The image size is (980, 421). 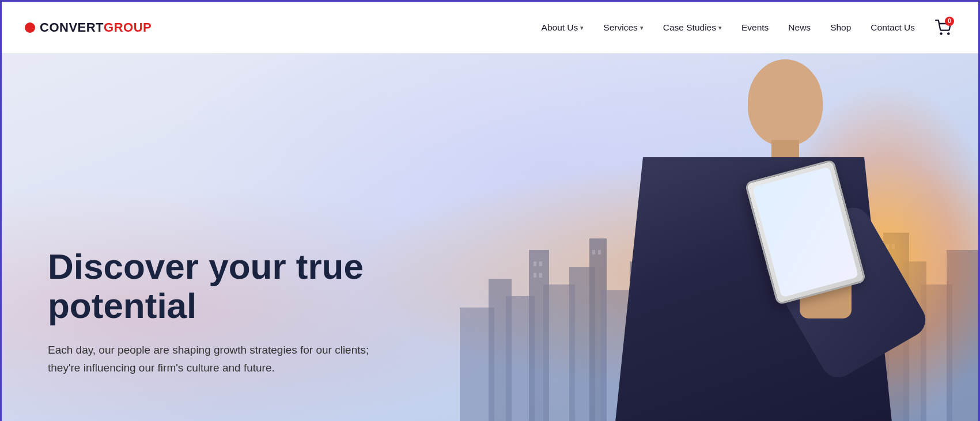 What do you see at coordinates (755, 28) in the screenshot?
I see `nav-item-events: Events` at bounding box center [755, 28].